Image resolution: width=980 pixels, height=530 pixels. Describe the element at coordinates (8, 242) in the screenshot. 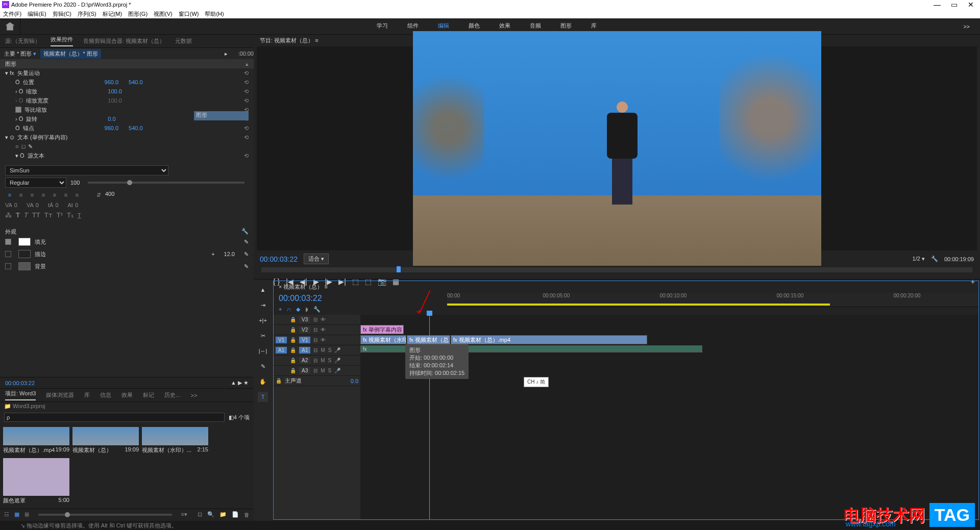

I see `fill-checkbox` at that location.